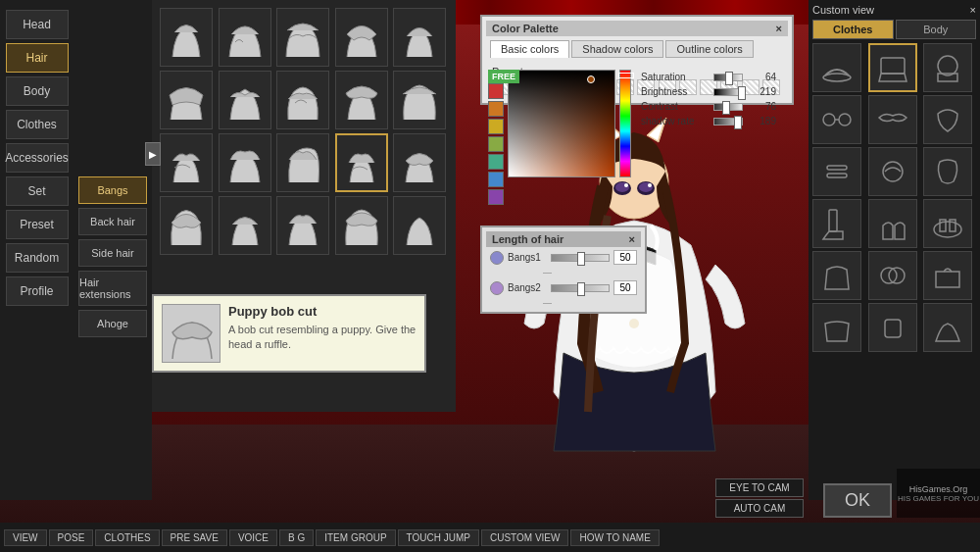 This screenshot has width=980, height=552. Describe the element at coordinates (760, 488) in the screenshot. I see `eye-to-cam-button: EYE TO CAM` at that location.